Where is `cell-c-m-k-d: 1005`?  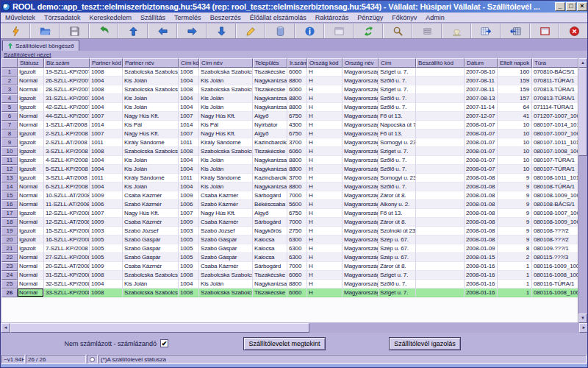
cell-c-m-k-d: 1005 is located at coordinates (189, 240).